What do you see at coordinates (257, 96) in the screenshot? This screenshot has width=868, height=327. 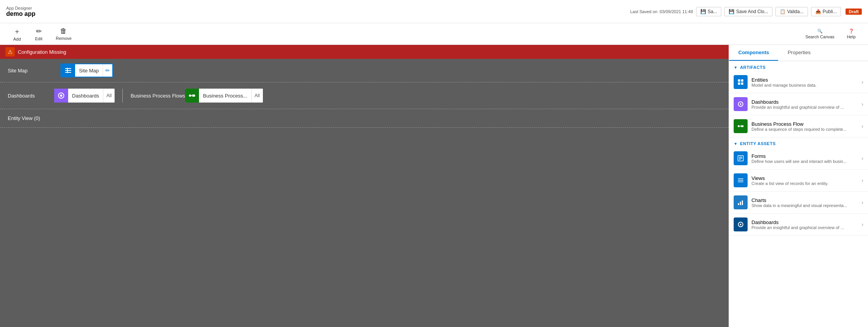 I see `bpf-badge: All` at bounding box center [257, 96].